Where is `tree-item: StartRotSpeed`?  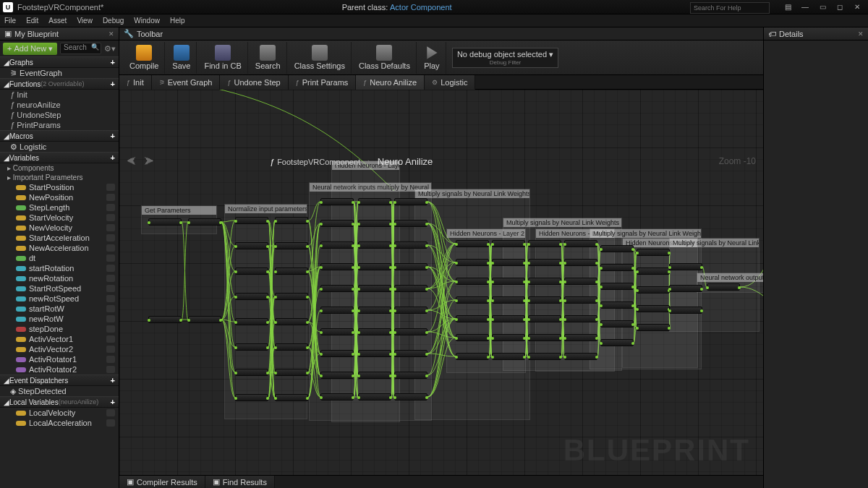 tree-item: StartRotSpeed is located at coordinates (59, 288).